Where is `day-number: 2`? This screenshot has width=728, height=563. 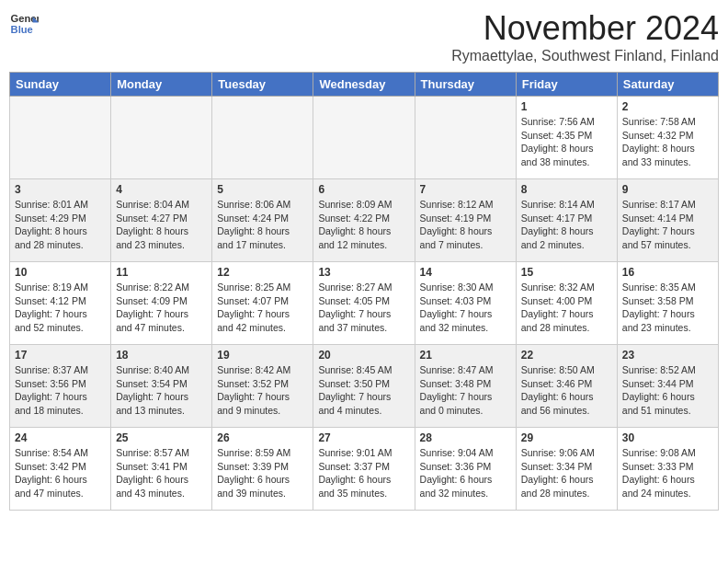
day-number: 2 is located at coordinates (667, 107).